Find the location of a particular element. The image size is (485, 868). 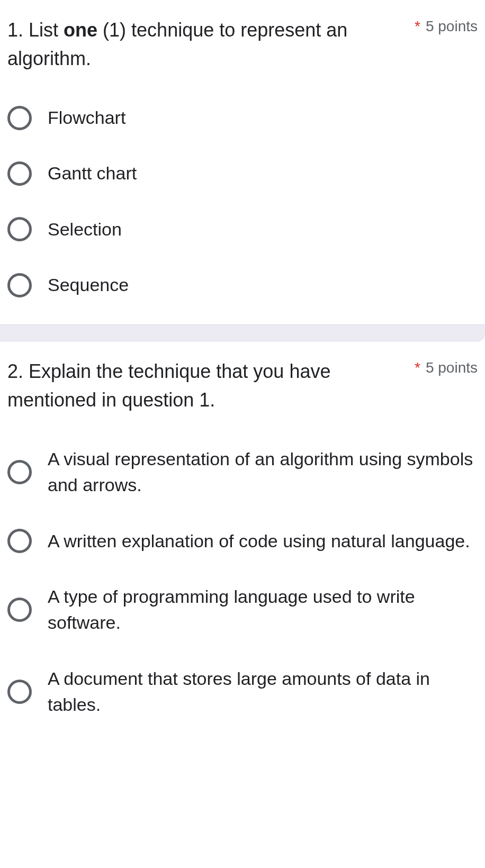

option-label: A visual representation of an algorithm … is located at coordinates (263, 472).